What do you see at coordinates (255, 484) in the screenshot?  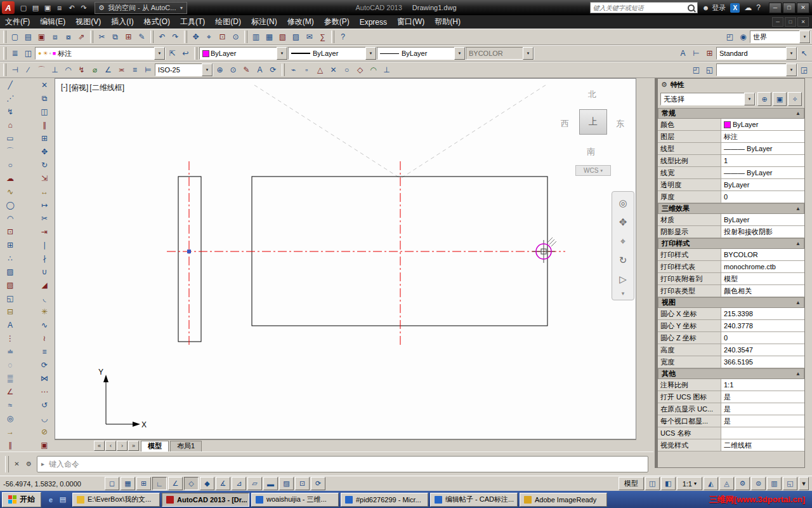 I see `dynamic-input-icon: ▱` at bounding box center [255, 484].